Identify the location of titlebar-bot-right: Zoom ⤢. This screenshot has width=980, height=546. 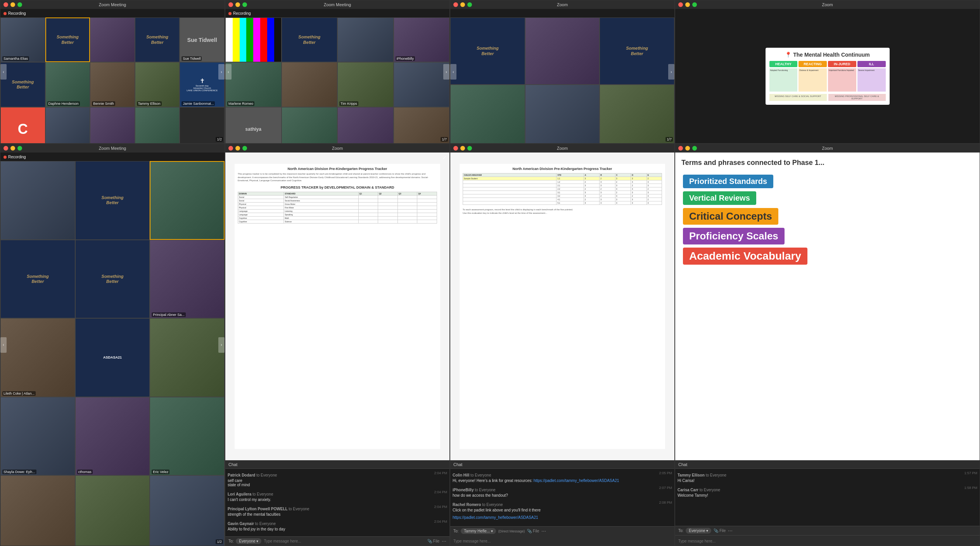
(828, 148).